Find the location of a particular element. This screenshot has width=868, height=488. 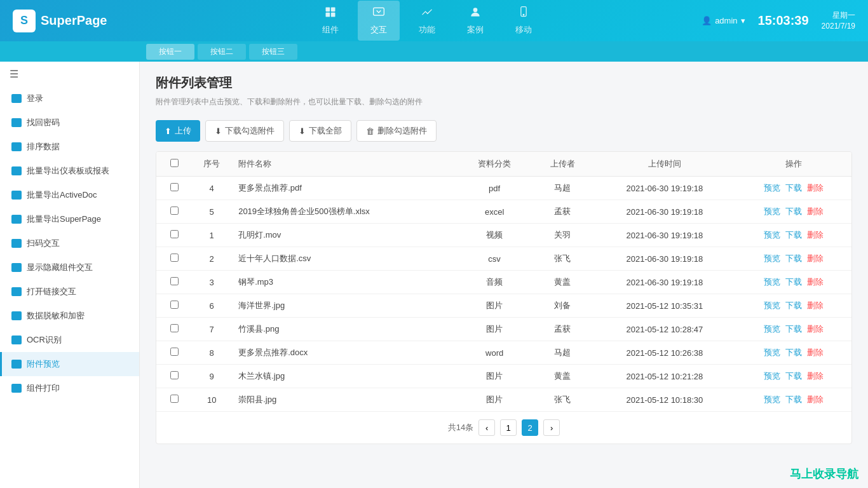

row-name-3: 近十年人口数据.csv is located at coordinates (344, 259).